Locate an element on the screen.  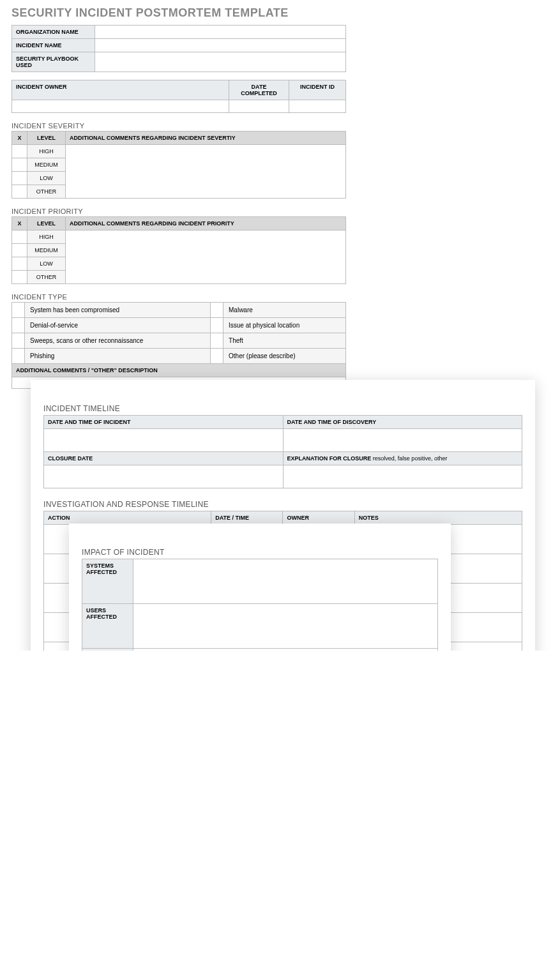
type-title: INCIDENT TYPE is located at coordinates (179, 297).